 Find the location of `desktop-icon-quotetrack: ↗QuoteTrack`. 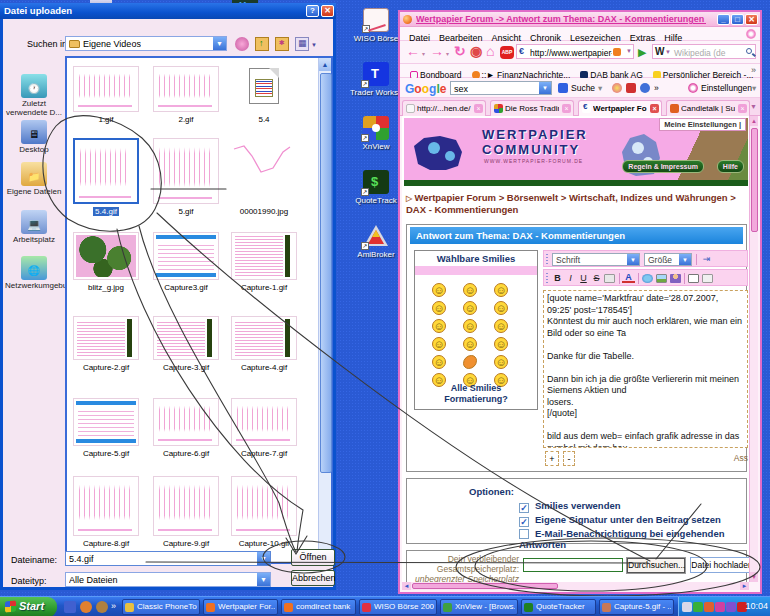

desktop-icon-quotetrack: ↗QuoteTrack is located at coordinates (376, 188).